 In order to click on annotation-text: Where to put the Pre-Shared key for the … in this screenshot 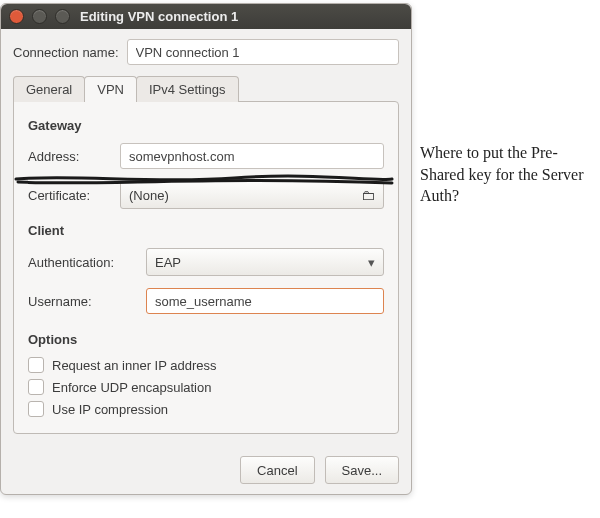, I will do `click(504, 174)`.